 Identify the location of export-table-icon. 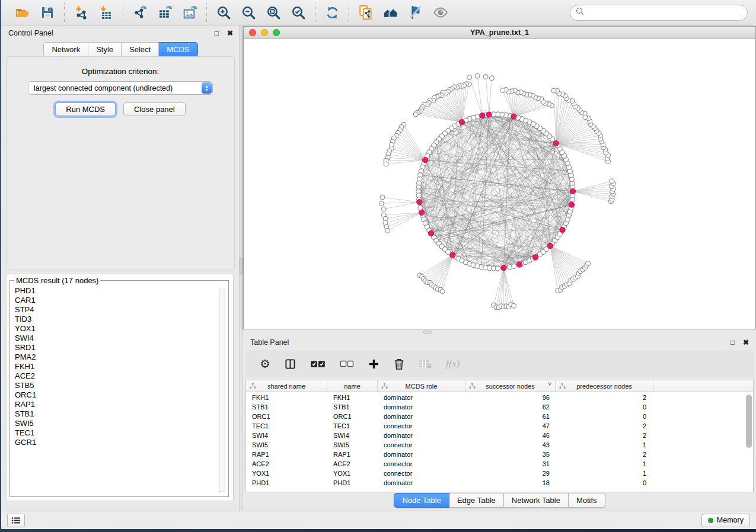
(165, 12).